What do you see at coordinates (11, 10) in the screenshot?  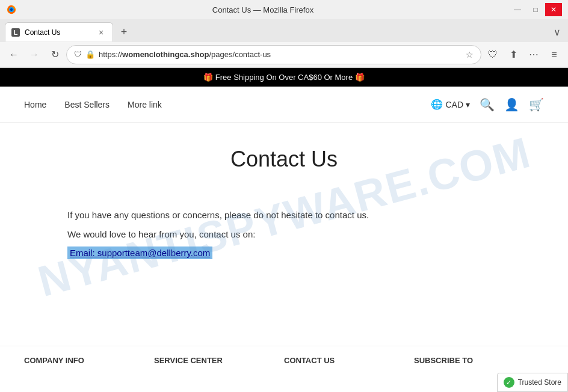 I see `title-bar-left` at bounding box center [11, 10].